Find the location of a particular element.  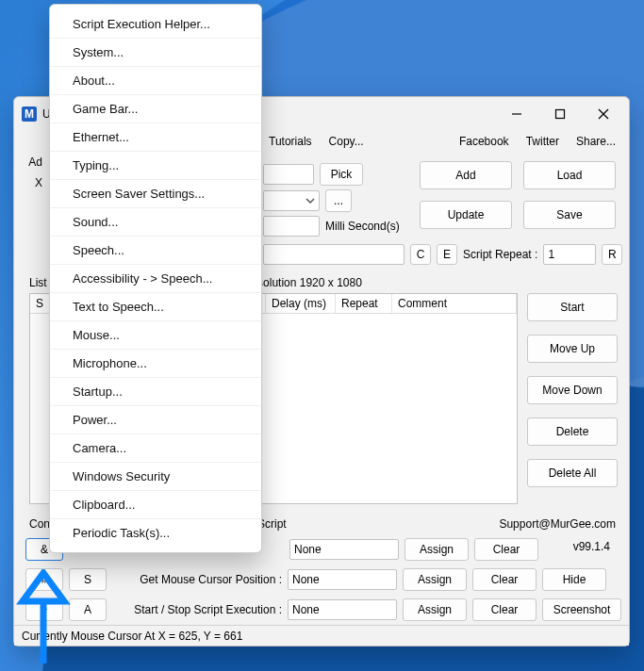

context-menu-item: About... is located at coordinates (156, 81).